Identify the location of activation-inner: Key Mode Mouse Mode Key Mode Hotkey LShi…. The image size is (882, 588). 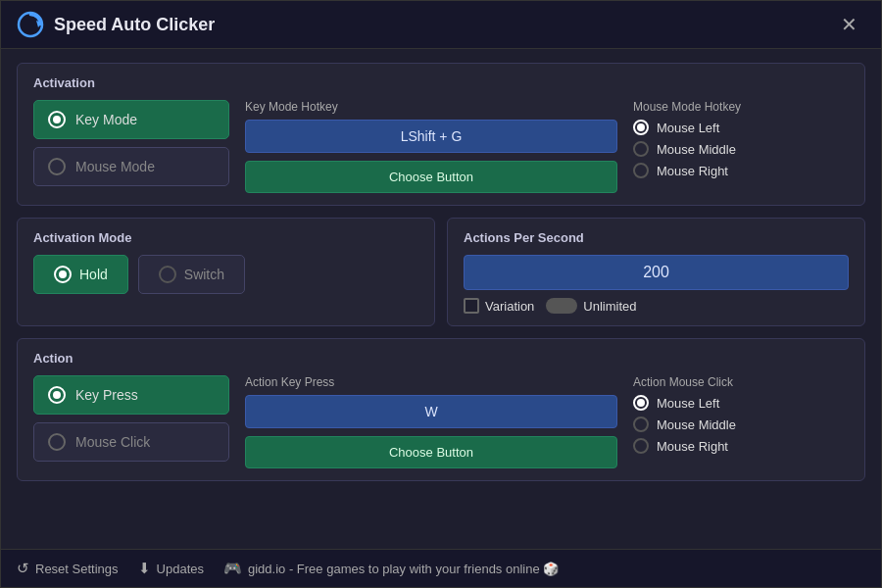
(441, 147).